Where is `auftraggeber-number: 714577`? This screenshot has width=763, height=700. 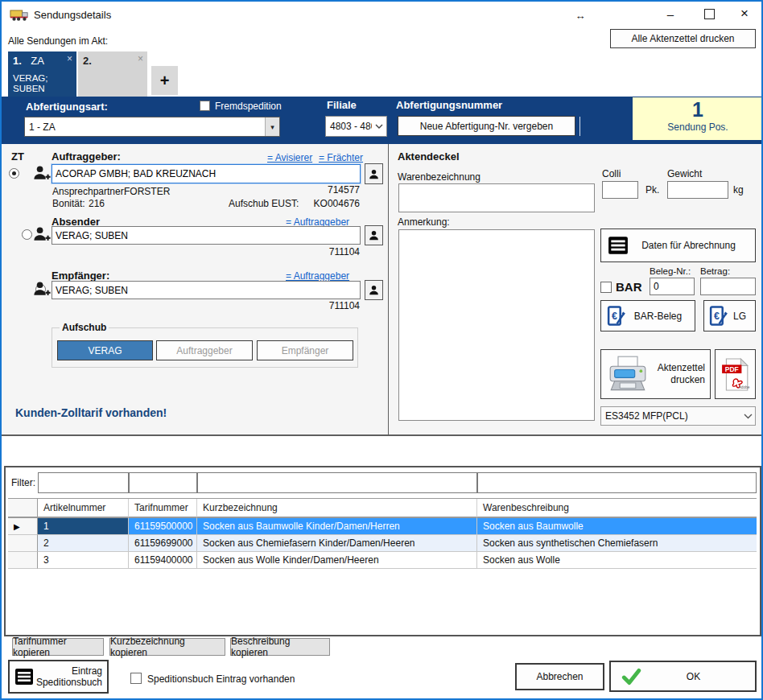
auftraggeber-number: 714577 is located at coordinates (320, 190).